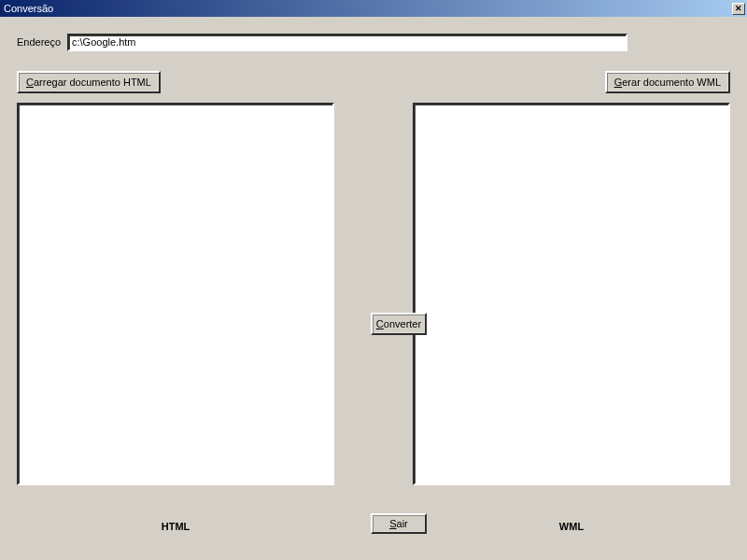 The width and height of the screenshot is (747, 560). I want to click on window-title: Conversão, so click(367, 8).